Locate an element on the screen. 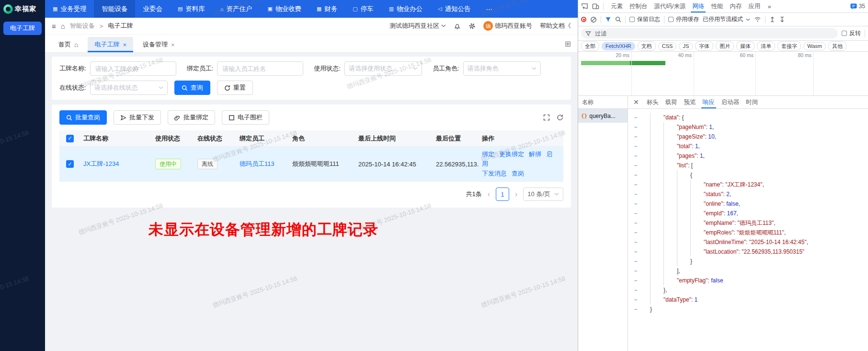 This screenshot has width=868, height=351. search-input is located at coordinates (260, 69).